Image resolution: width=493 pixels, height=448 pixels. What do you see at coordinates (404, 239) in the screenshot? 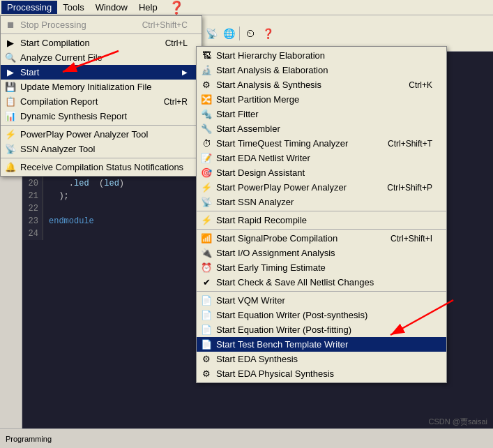
I see `signal-shortcut: Ctrl+Shift+I` at bounding box center [404, 239].